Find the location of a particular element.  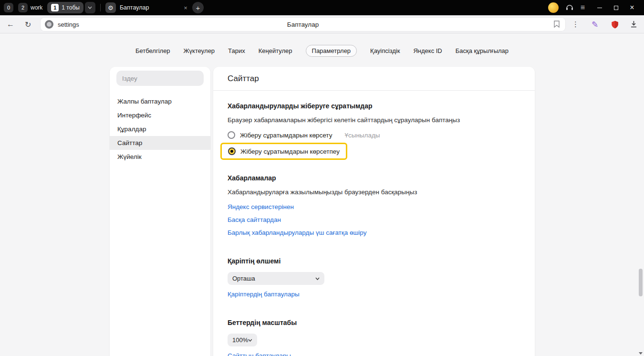

vertical-scrollbar-thumb is located at coordinates (641, 283).